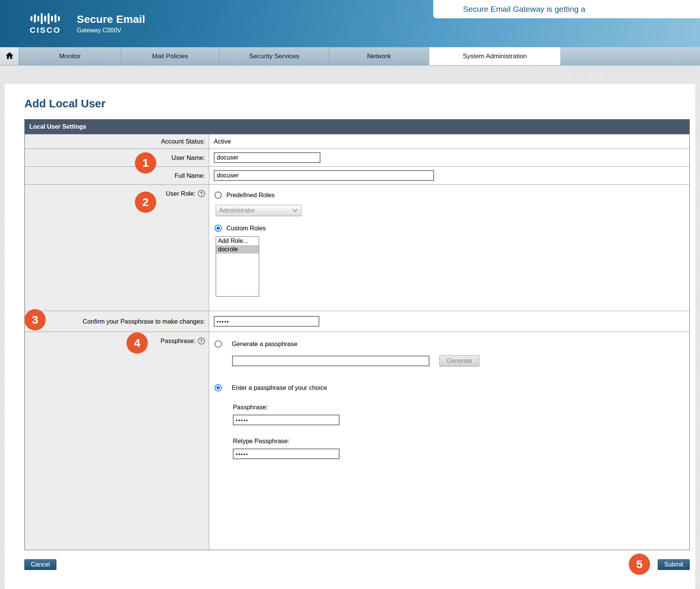 This screenshot has width=700, height=589. I want to click on tab-mail-policies: Mail Policies, so click(170, 56).